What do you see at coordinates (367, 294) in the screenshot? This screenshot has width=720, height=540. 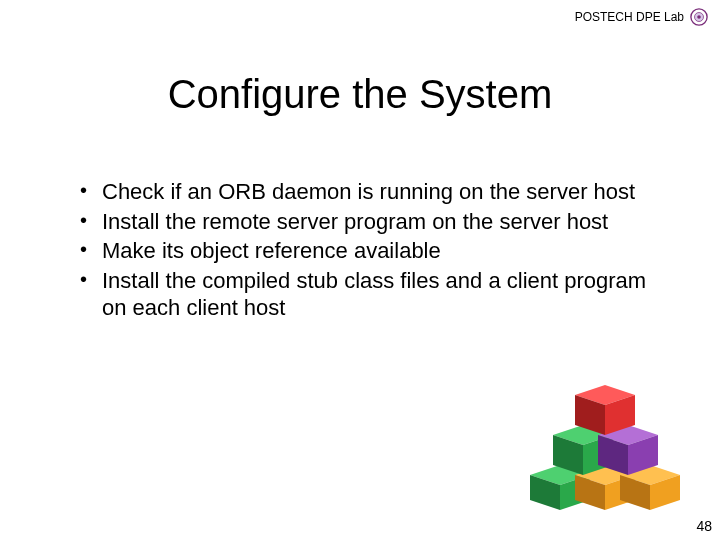 I see `list-item: Install the compiled stub class files an…` at bounding box center [367, 294].